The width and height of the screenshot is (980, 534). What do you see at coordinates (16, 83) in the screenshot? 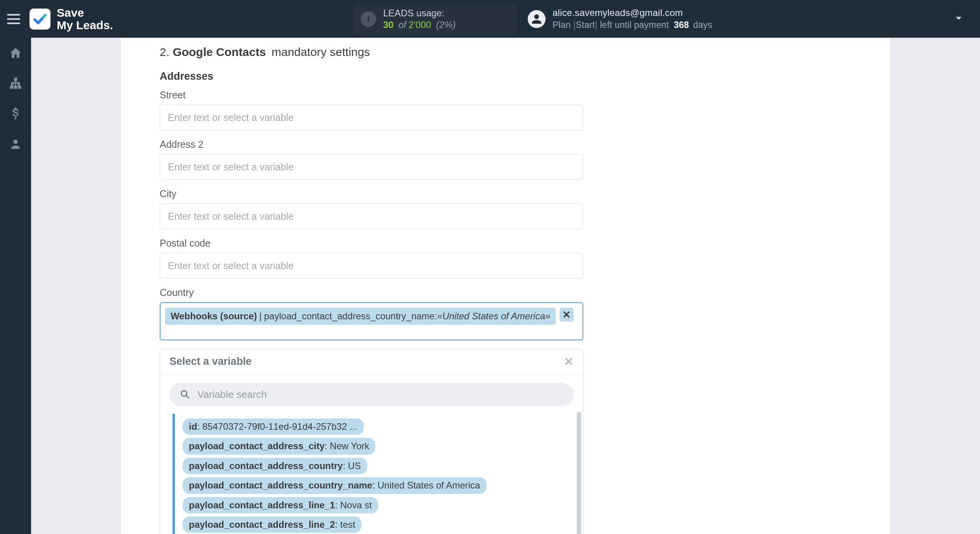
I see `nav-integrations` at bounding box center [16, 83].